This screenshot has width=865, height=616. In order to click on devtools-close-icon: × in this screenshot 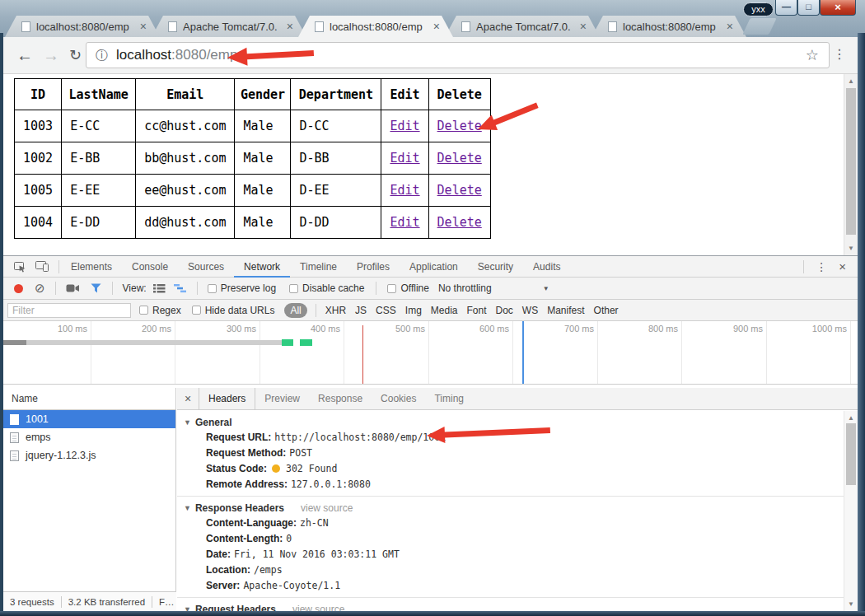, I will do `click(842, 267)`.